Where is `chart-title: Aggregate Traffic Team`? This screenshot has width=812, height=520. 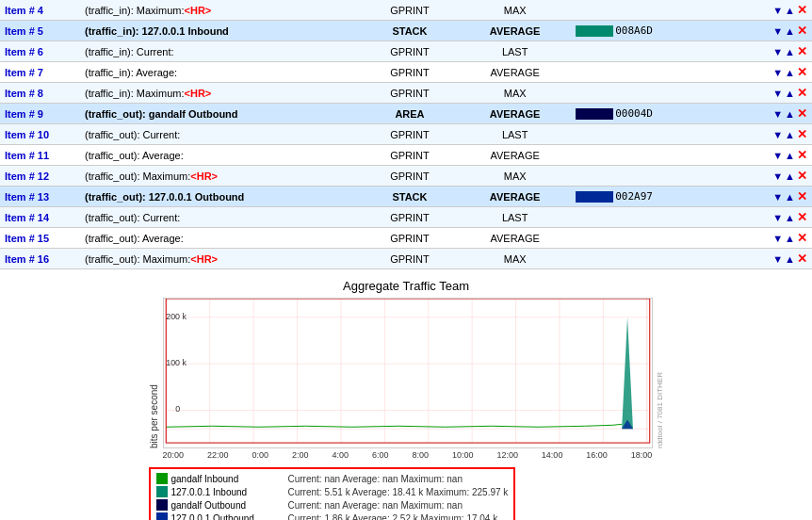 chart-title: Aggregate Traffic Team is located at coordinates (407, 286).